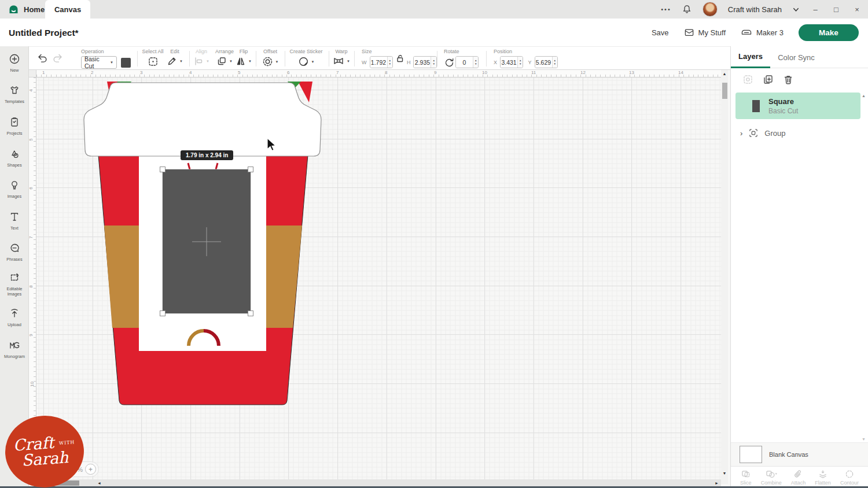 The width and height of the screenshot is (868, 488). Describe the element at coordinates (705, 32) in the screenshot. I see `my-stuff-button: My Stuff` at that location.